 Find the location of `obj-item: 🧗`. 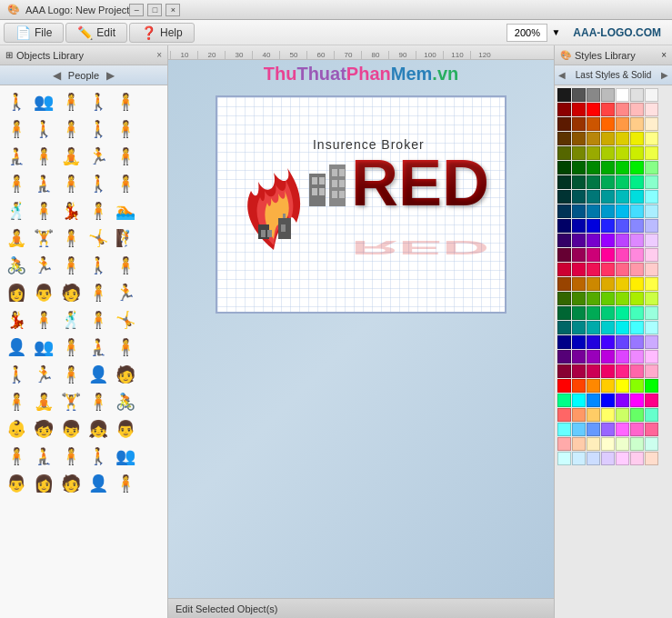

obj-item: 🧗 is located at coordinates (125, 238).